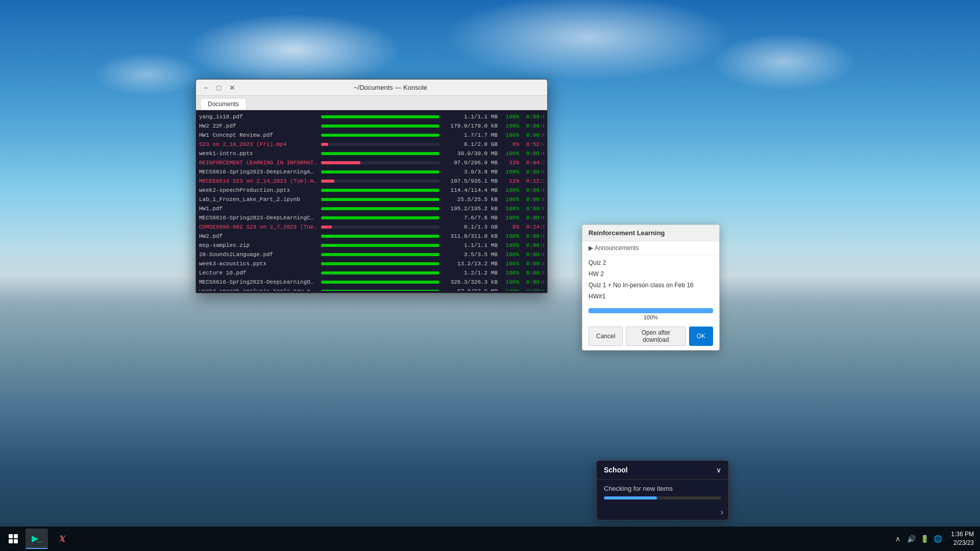 This screenshot has height=551, width=980. Describe the element at coordinates (963, 539) in the screenshot. I see `taskbar-clock: 1:36 PM 2/23/23` at that location.